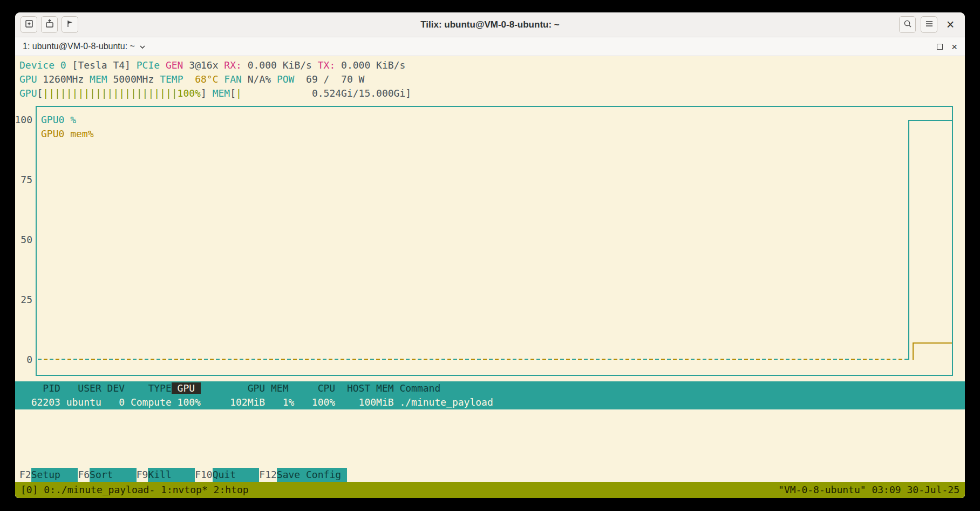 This screenshot has height=511, width=980. What do you see at coordinates (235, 79) in the screenshot?
I see `fan-label: FAN` at bounding box center [235, 79].